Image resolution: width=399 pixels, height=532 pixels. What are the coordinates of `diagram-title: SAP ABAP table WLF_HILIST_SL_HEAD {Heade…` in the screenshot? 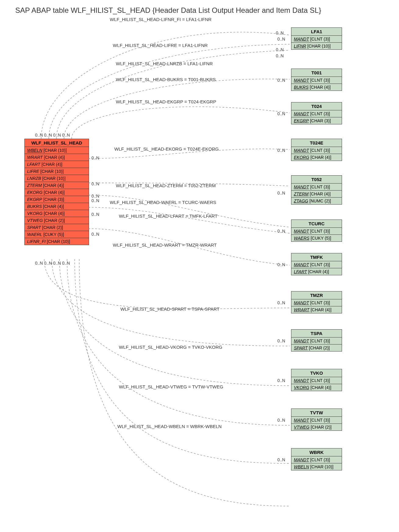 It's located at (168, 10).